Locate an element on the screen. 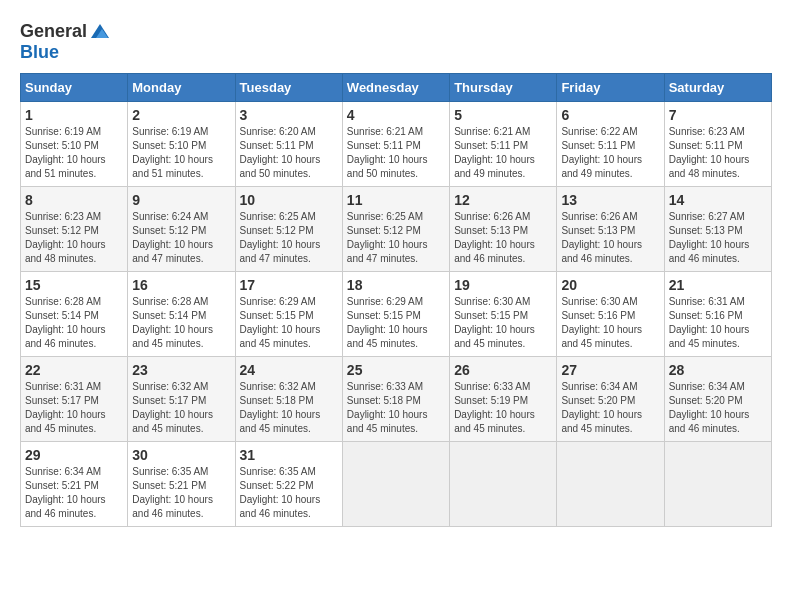  day-number: 14 is located at coordinates (718, 200).